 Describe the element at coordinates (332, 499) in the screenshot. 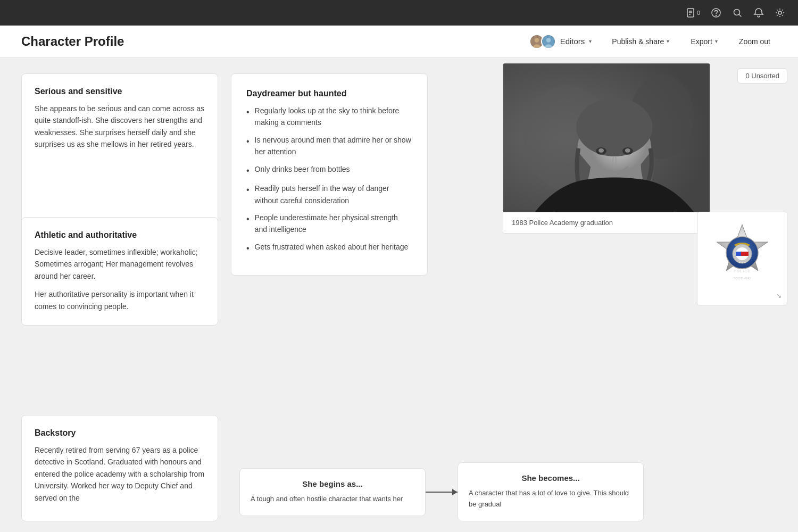

I see `arc-begins-text: A tough and often hostile character that…` at that location.